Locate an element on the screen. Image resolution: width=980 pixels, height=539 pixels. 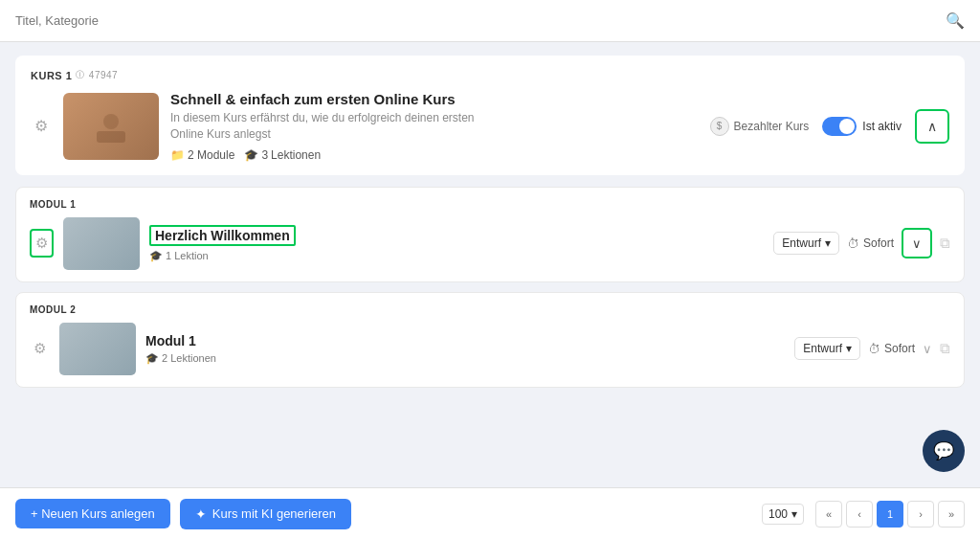
chevron-up-icon: ∧ is located at coordinates (932, 126).